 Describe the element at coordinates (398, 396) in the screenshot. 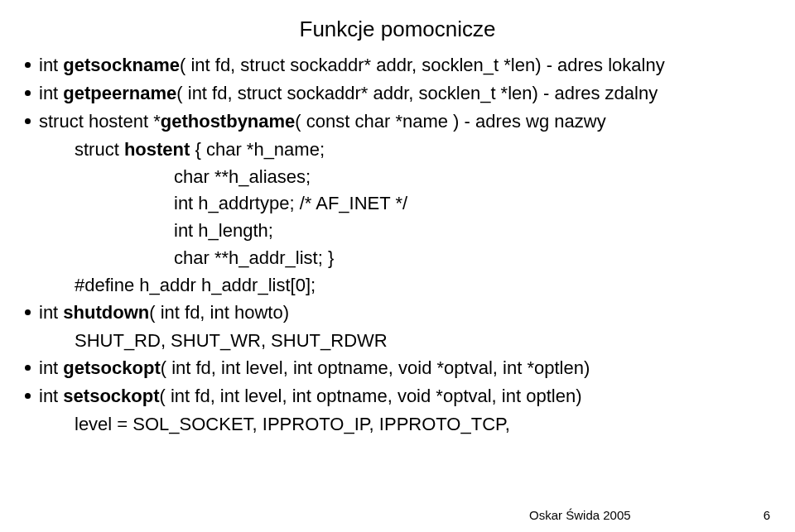

I see `bullet-item: int setsockopt( int fd, int level, int o…` at that location.